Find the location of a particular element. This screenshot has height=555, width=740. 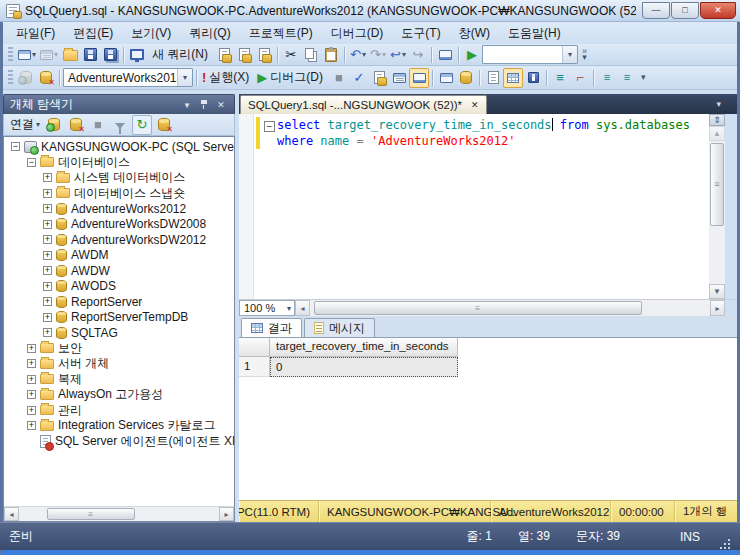

results-to-text-button is located at coordinates (493, 78).